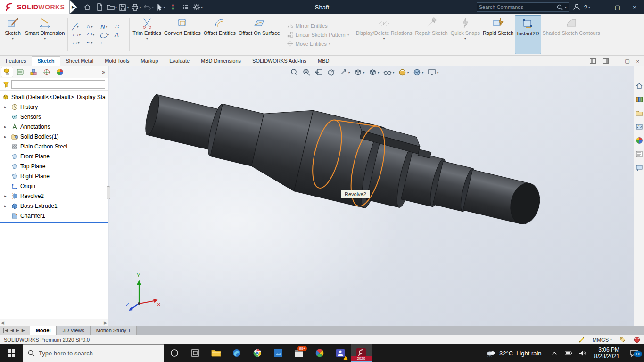 The width and height of the screenshot is (644, 362). What do you see at coordinates (528, 35) in the screenshot?
I see `instant2d-button: Instant2D` at bounding box center [528, 35].